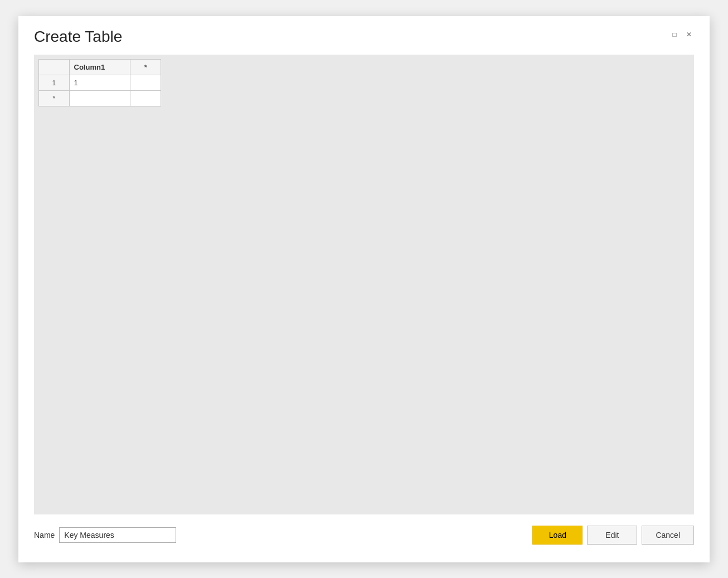 The width and height of the screenshot is (728, 578). I want to click on name-label: Name, so click(45, 535).